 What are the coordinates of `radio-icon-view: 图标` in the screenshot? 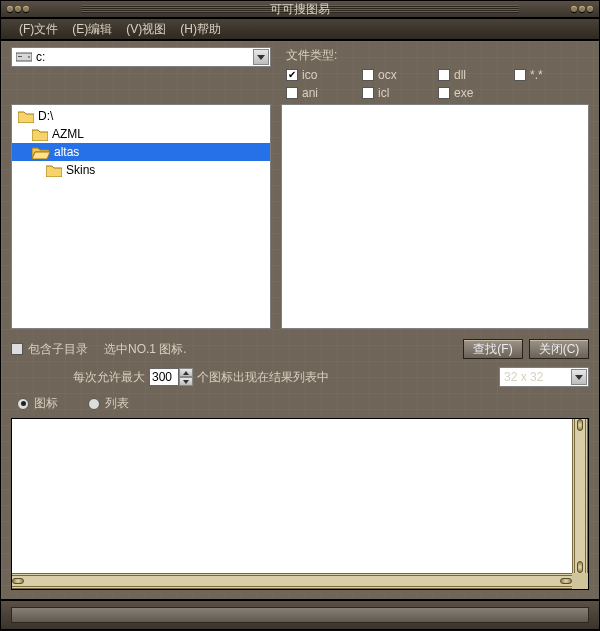 It's located at (38, 404).